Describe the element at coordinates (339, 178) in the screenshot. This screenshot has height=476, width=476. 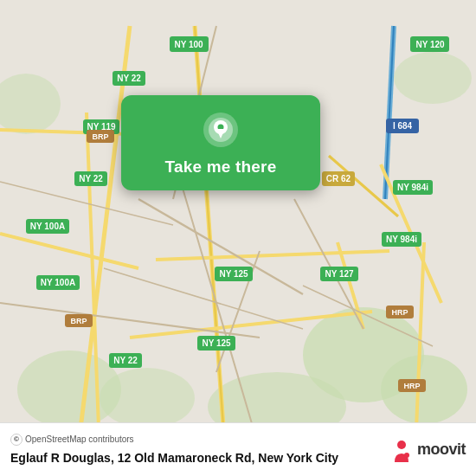
I see `svg-text: CR 62` at that location.